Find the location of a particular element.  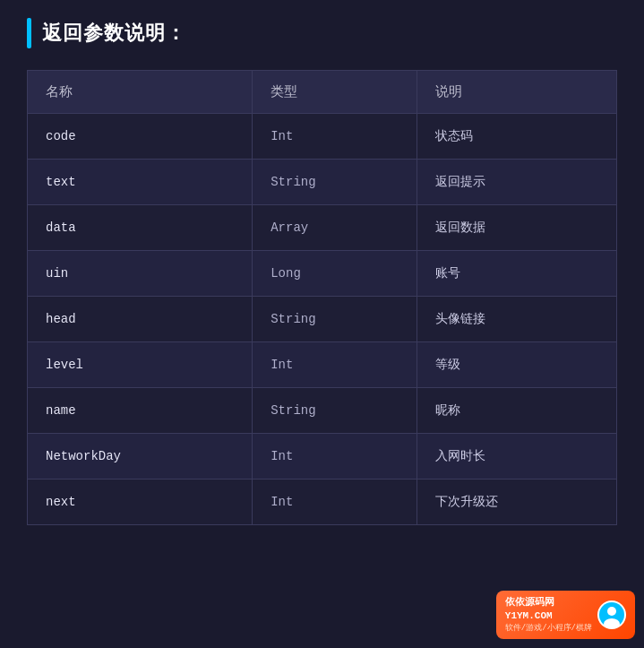

table-header-row: 名称 类型 说明 is located at coordinates (322, 92).